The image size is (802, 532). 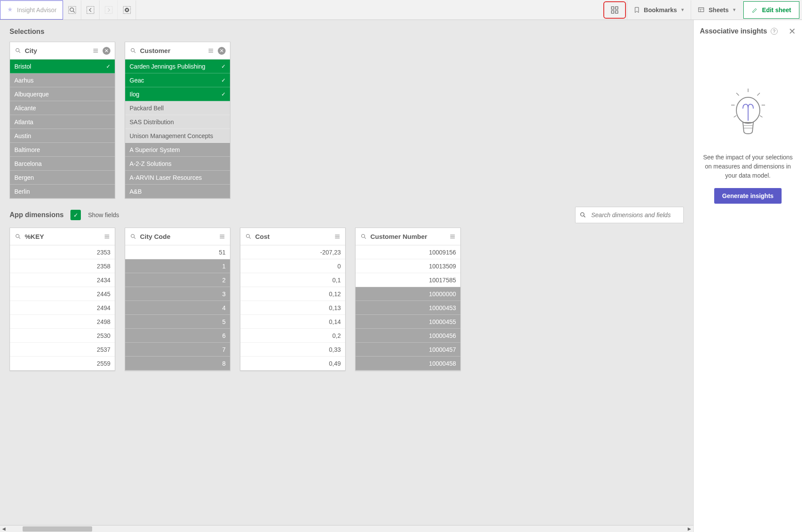 I want to click on list-item: Bristol✓, so click(x=63, y=66).